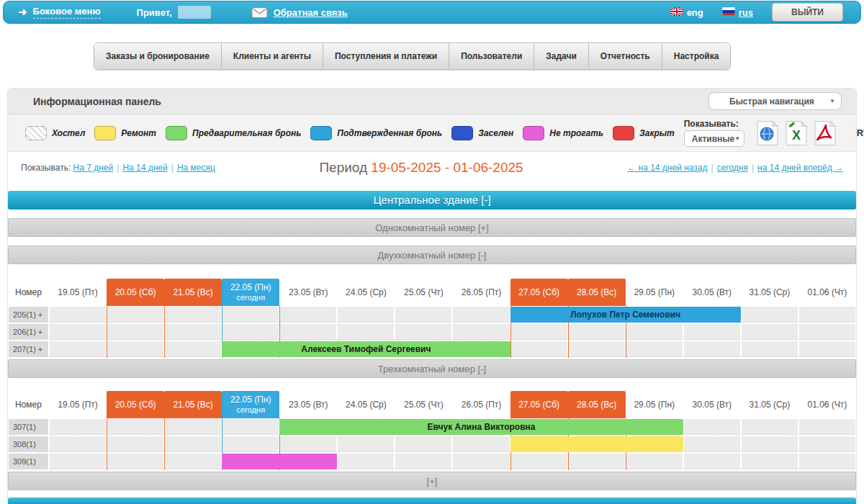 This screenshot has width=864, height=504. I want to click on section-two-room: Двухкомнатный номер [-], so click(432, 255).